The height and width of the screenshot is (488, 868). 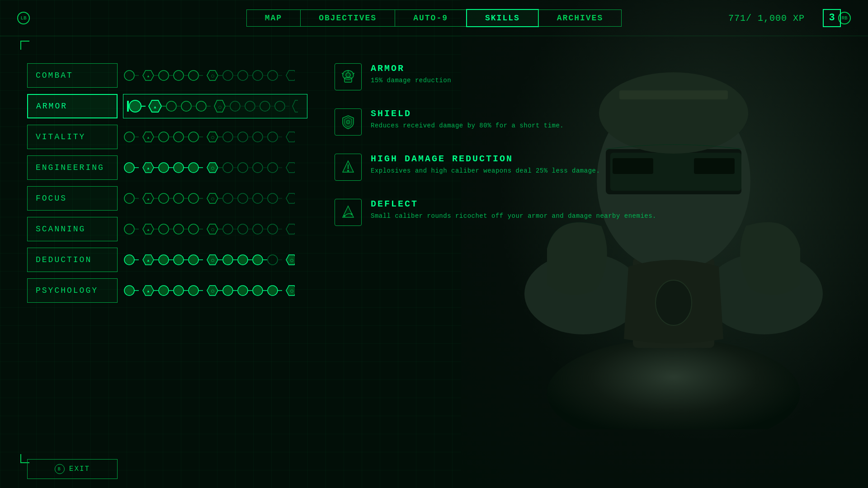 What do you see at coordinates (348, 167) in the screenshot?
I see `high-damage-icon` at bounding box center [348, 167].